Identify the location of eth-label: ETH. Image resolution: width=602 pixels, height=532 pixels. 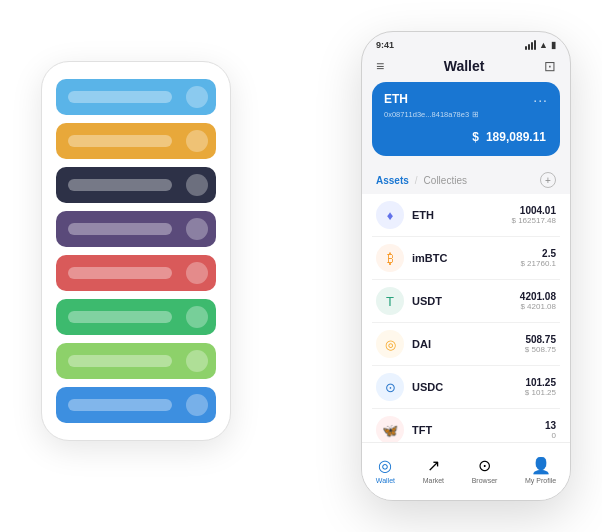
(396, 99).